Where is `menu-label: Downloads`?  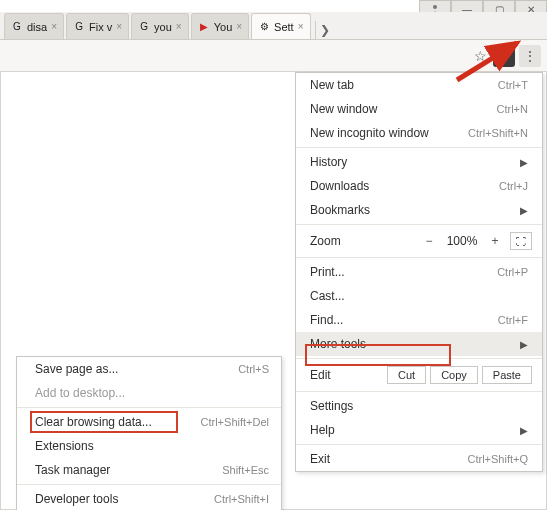 menu-label: Downloads is located at coordinates (340, 186).